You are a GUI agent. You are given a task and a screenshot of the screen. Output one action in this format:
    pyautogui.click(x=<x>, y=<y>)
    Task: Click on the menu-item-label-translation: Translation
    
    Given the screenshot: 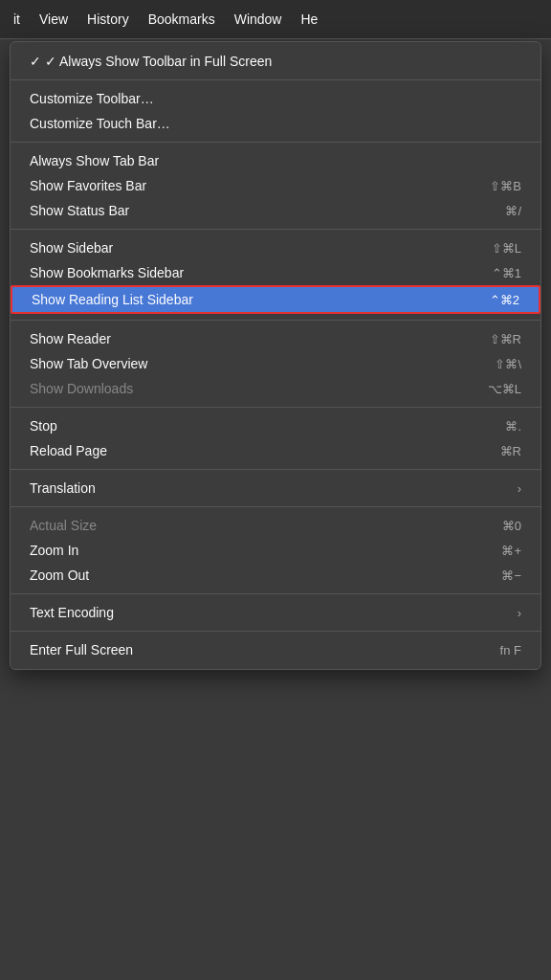 What is the action you would take?
    pyautogui.click(x=269, y=488)
    